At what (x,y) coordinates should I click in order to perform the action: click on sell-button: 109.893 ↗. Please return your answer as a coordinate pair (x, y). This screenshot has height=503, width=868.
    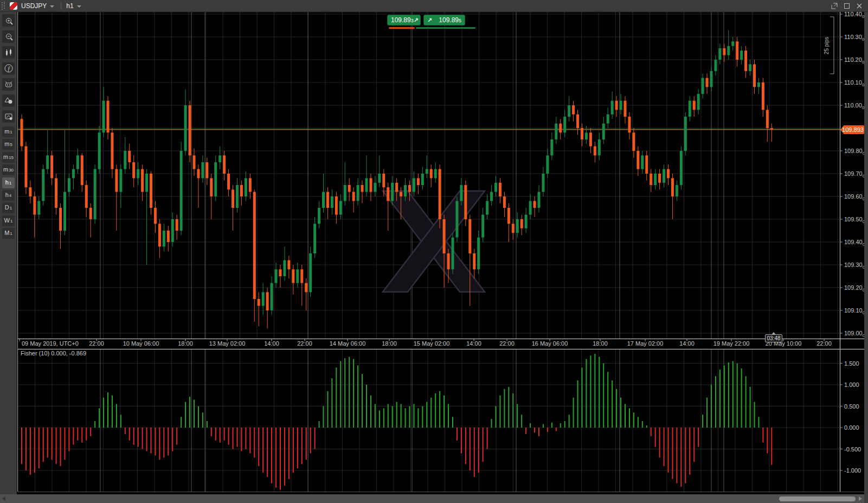
    Looking at the image, I should click on (404, 20).